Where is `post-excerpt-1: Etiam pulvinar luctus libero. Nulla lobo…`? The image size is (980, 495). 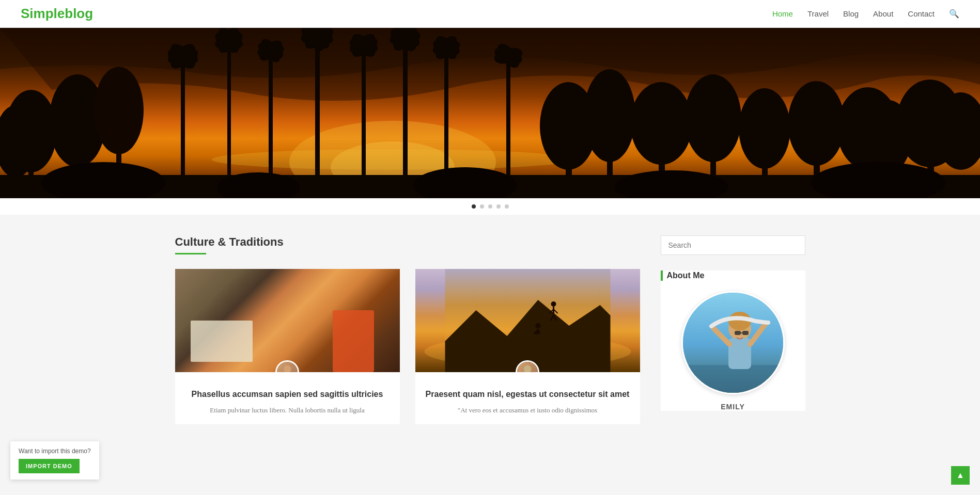
post-excerpt-1: Etiam pulvinar luctus libero. Nulla lobo… is located at coordinates (287, 411).